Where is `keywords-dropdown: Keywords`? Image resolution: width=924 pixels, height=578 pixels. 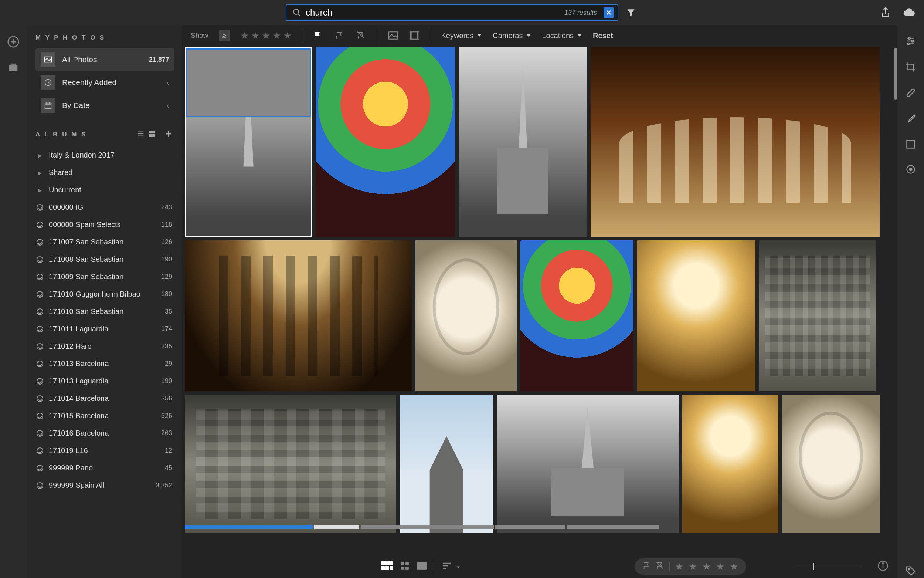
keywords-dropdown: Keywords is located at coordinates (462, 36).